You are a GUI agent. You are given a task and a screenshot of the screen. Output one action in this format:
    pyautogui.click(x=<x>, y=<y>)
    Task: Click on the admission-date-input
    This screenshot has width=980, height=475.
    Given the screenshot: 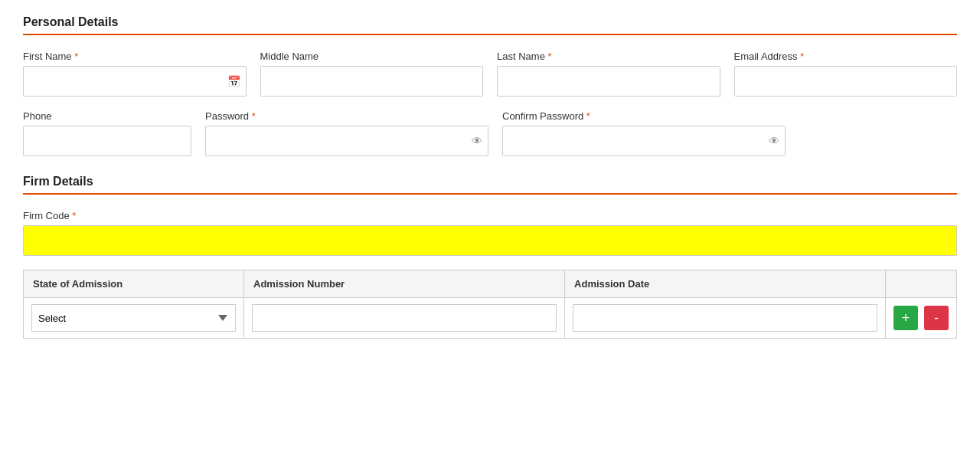 What is the action you would take?
    pyautogui.click(x=725, y=318)
    